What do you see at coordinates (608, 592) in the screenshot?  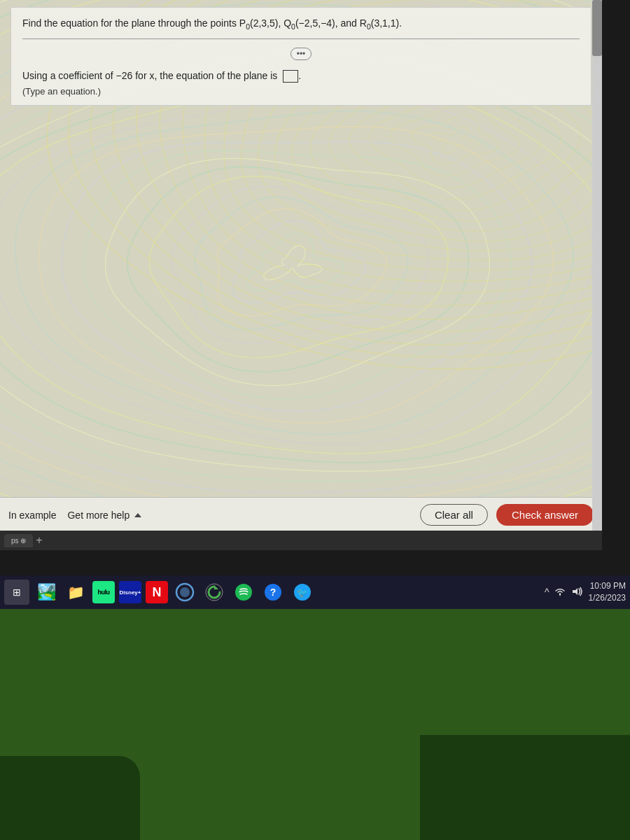 I see `taskbar-clock: 10:09 PM 1/26/2023` at bounding box center [608, 592].